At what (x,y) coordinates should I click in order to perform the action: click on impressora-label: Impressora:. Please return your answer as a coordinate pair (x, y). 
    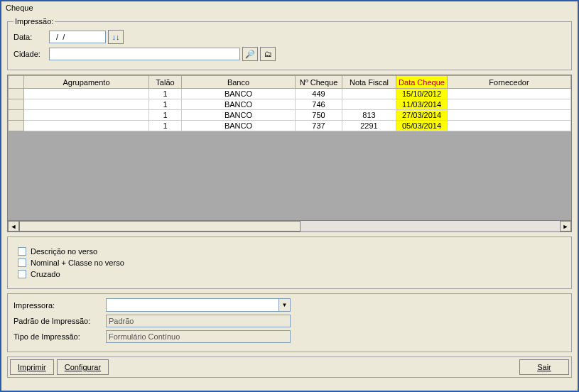
    Looking at the image, I should click on (60, 305).